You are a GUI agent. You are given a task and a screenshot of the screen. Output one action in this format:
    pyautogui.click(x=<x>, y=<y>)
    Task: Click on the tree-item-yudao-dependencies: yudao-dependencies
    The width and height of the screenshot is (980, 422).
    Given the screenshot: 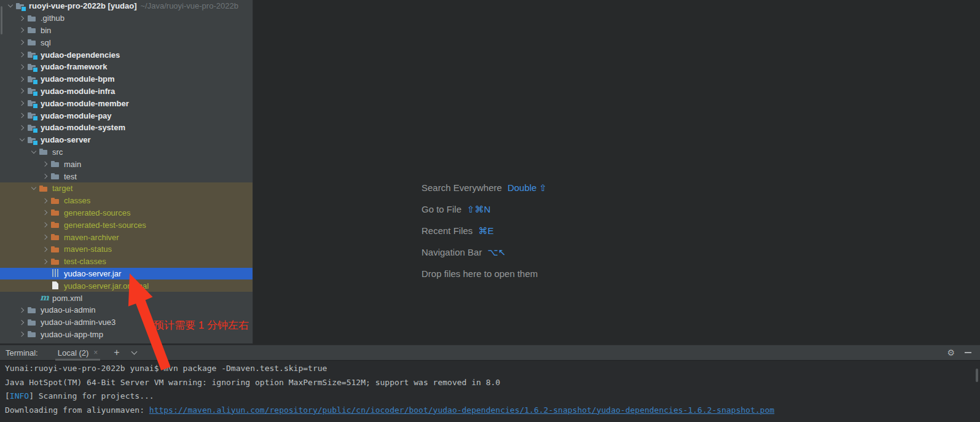 What is the action you would take?
    pyautogui.click(x=127, y=55)
    